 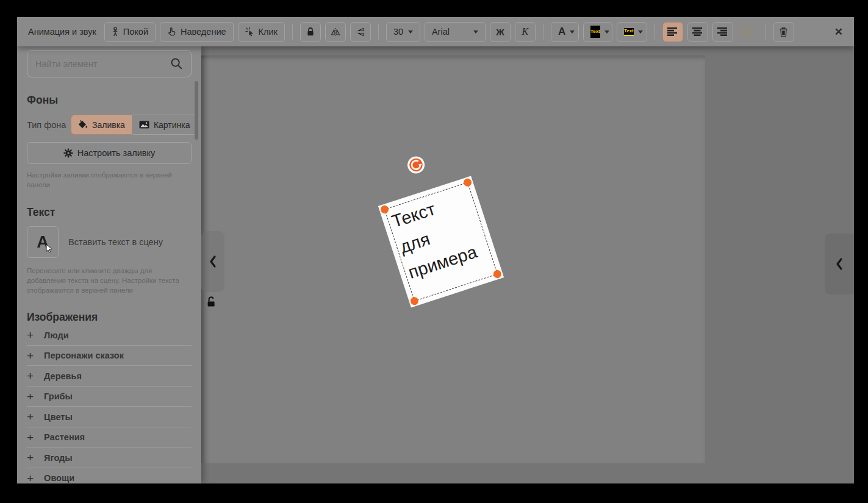 I want to click on italic-glyph: K, so click(x=526, y=32).